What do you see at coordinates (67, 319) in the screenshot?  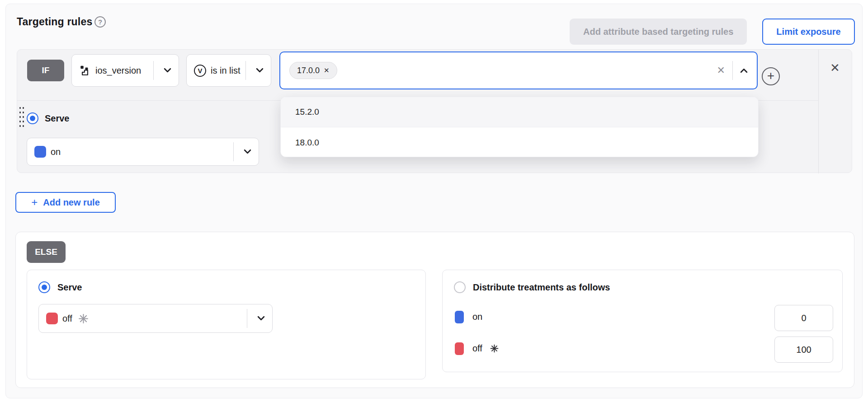 I see `treatment-label: off` at bounding box center [67, 319].